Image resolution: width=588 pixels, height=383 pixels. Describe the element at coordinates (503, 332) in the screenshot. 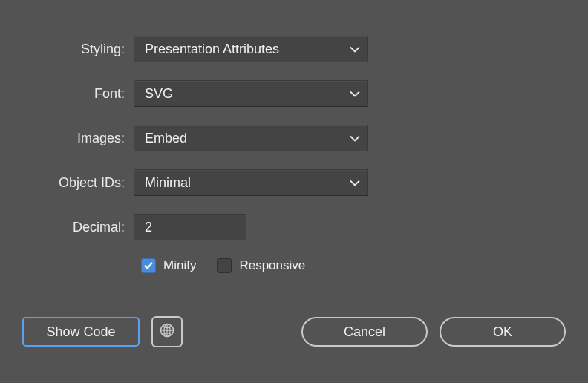

I see `ok-button: OK` at that location.